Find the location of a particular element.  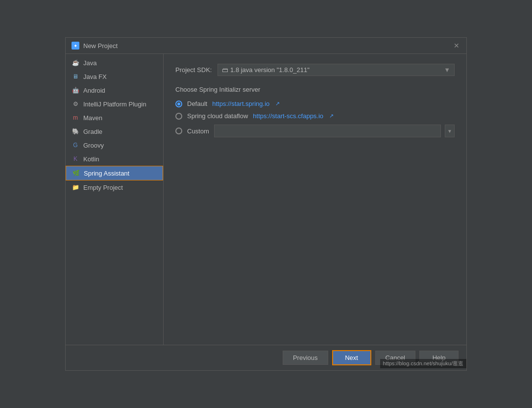

sdk-dropdown-arrow: ▼ is located at coordinates (447, 70).